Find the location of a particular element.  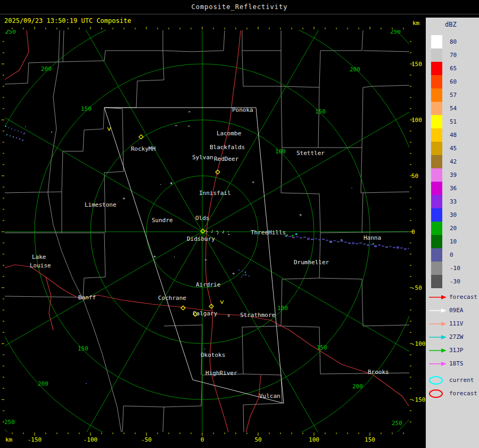

bottom-axis-label: 100 is located at coordinates (314, 440).